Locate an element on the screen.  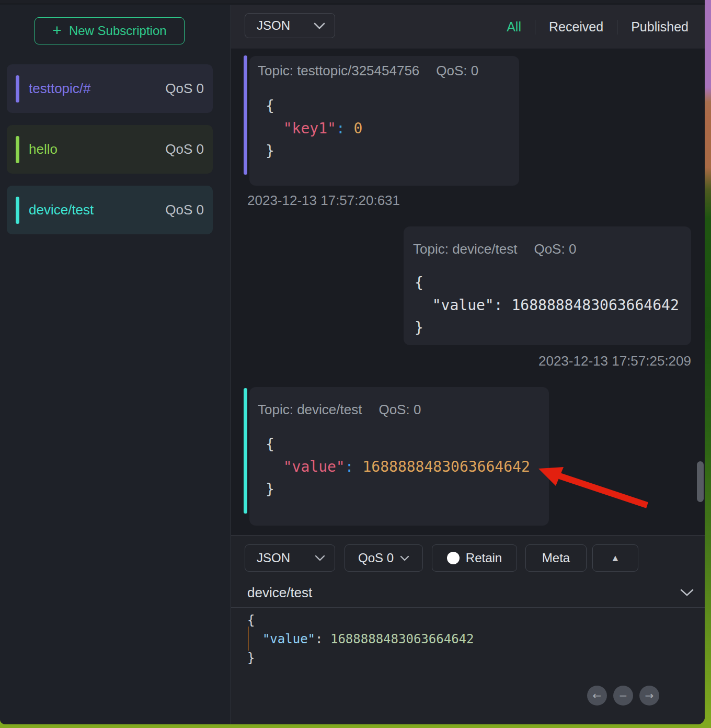
retain-label: Retain is located at coordinates (484, 558).